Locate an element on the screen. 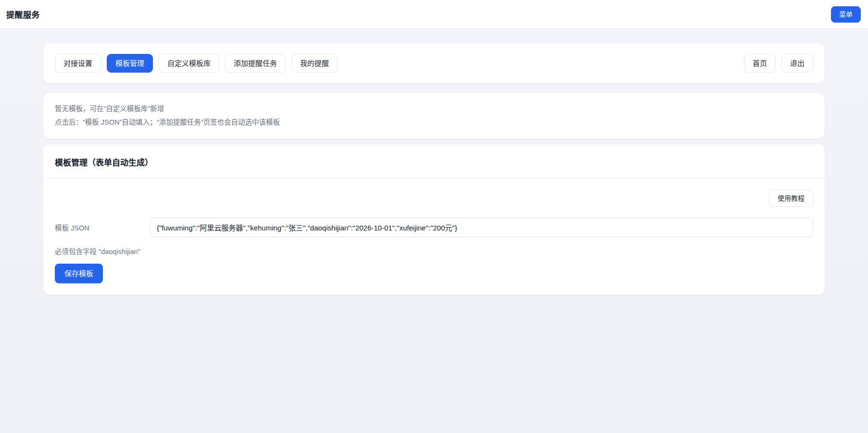 The image size is (868, 433). tab-group: 对接设置 模板管理 自定义模板库 添加提醒任务 我的提醒 is located at coordinates (196, 64).